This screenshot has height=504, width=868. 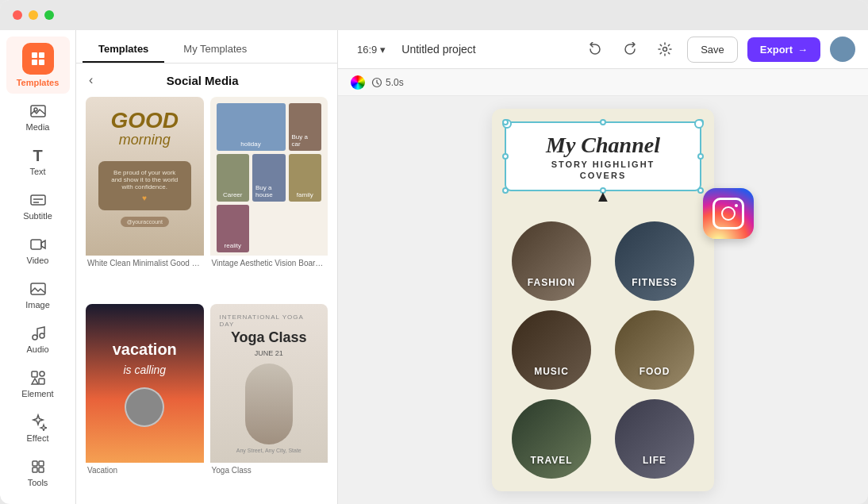 What do you see at coordinates (38, 83) in the screenshot?
I see `sidebar-templates-label: Templates` at bounding box center [38, 83].